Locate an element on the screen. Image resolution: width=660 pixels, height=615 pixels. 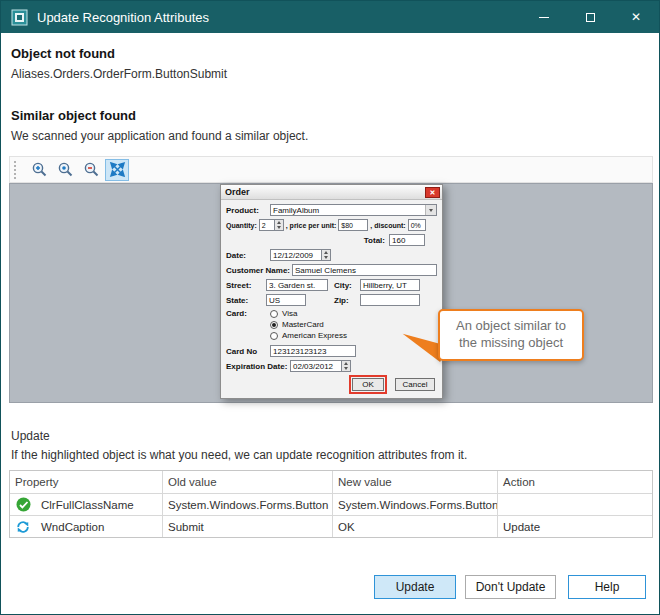
card-no-label: Card No is located at coordinates (248, 352).